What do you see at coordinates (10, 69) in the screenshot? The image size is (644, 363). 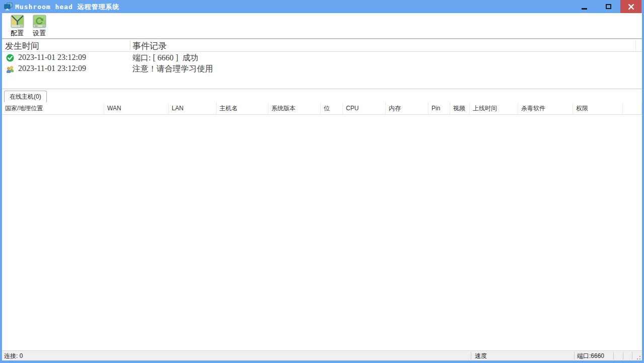 I see `users-icon` at bounding box center [10, 69].